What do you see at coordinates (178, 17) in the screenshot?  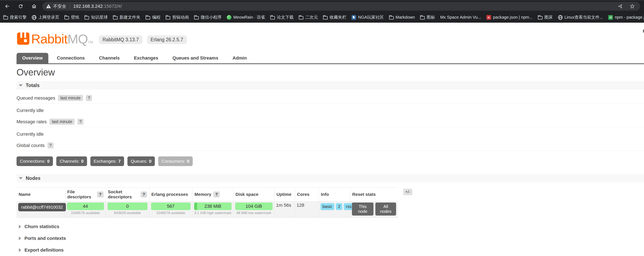 I see `bookmark-item: 剪辑动画` at bounding box center [178, 17].